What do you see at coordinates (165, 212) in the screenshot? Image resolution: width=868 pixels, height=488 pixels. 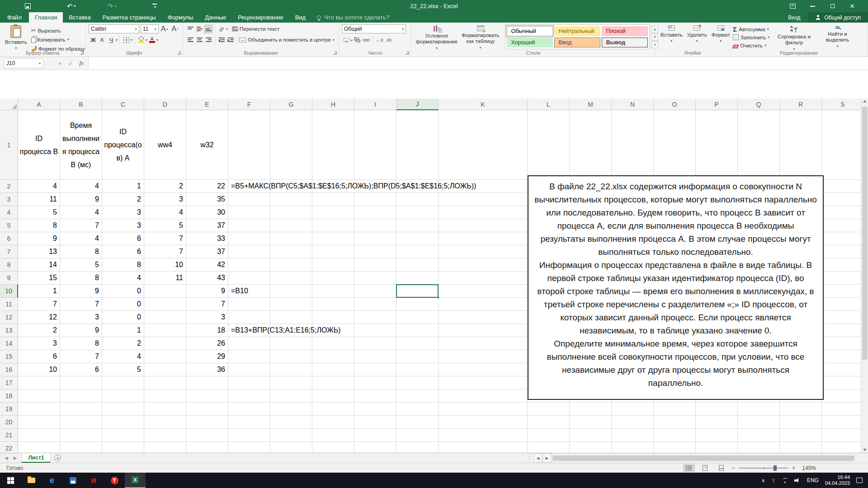 I see `grid-cell-D4: 4` at bounding box center [165, 212].